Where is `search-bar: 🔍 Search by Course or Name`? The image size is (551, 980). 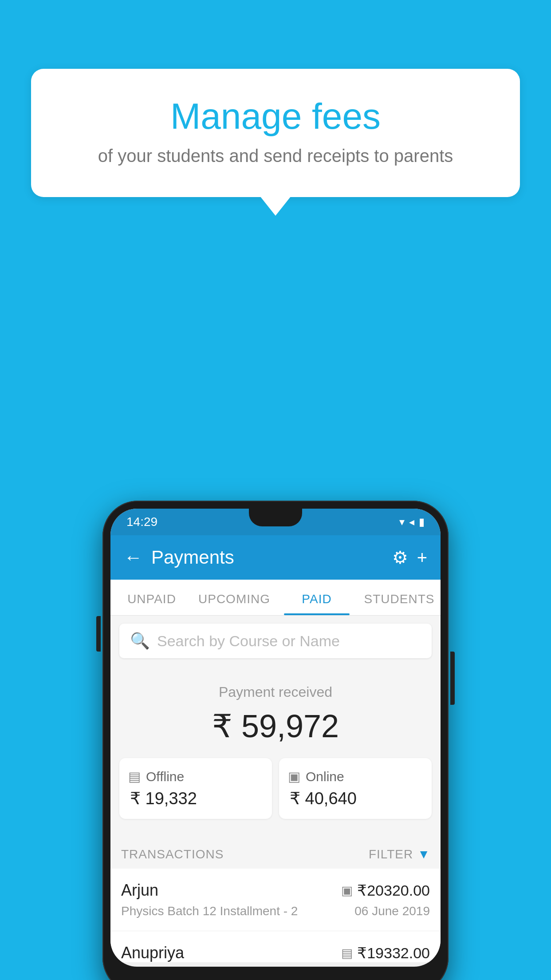 search-bar: 🔍 Search by Course or Name is located at coordinates (276, 641).